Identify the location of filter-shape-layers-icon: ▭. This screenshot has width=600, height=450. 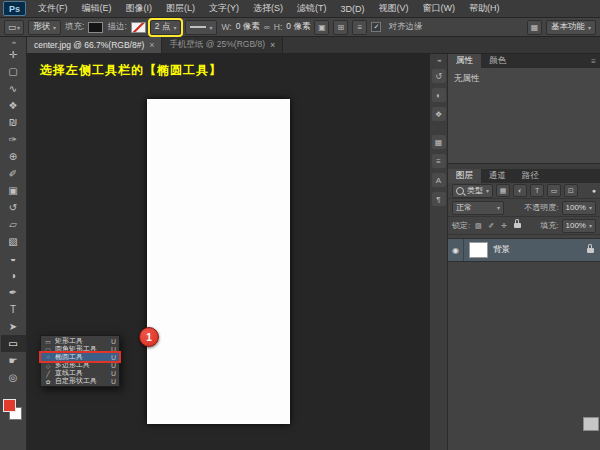
(554, 190).